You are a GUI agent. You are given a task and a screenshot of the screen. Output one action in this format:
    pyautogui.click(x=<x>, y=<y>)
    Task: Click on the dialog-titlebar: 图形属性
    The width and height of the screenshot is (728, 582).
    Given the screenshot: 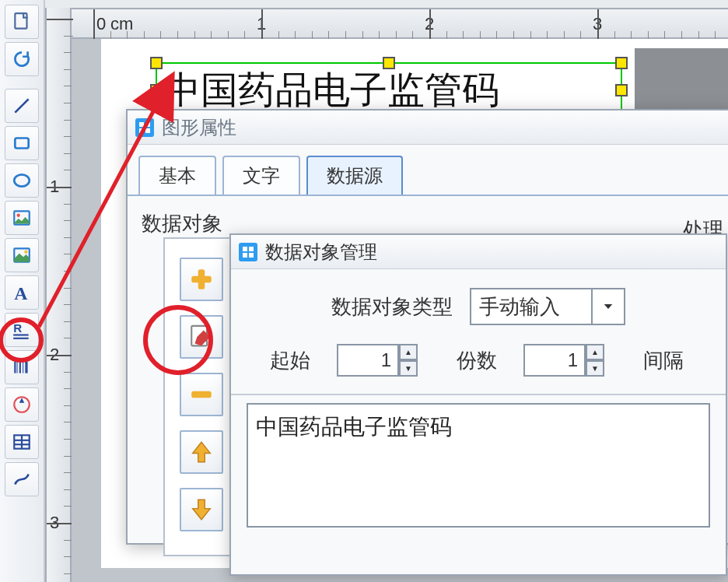 What is the action you would take?
    pyautogui.click(x=428, y=128)
    